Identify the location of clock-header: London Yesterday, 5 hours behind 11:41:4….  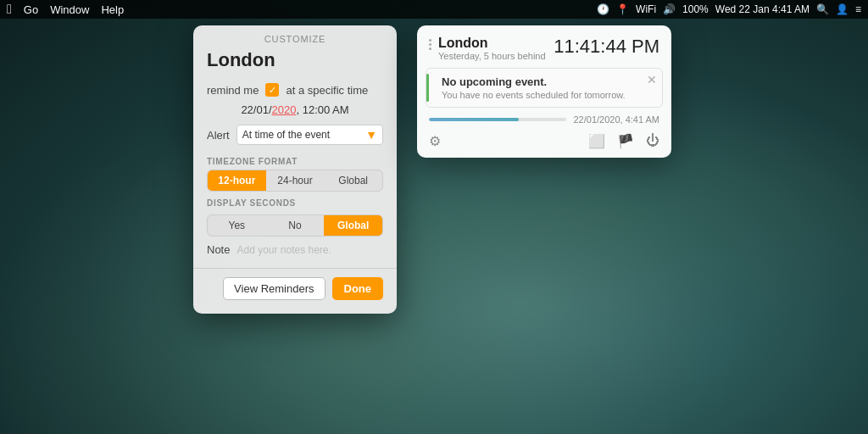
(544, 47).